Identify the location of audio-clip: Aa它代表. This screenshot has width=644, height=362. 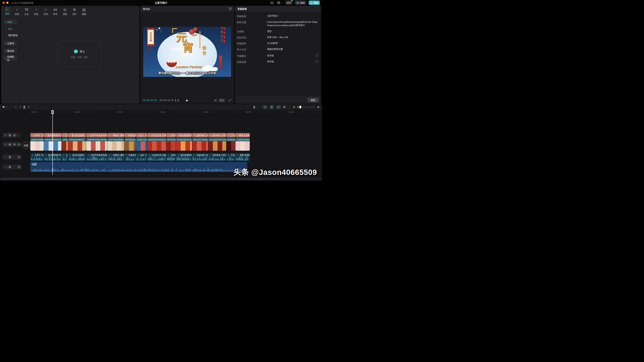
(231, 157).